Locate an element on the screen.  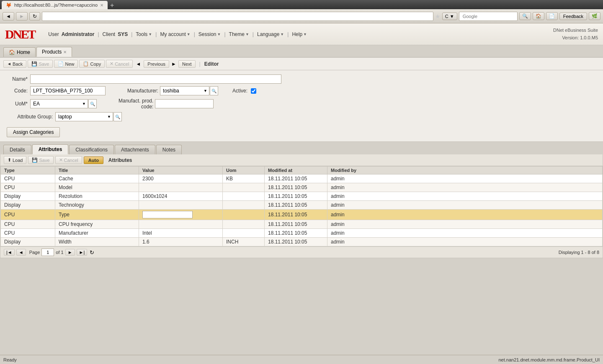
toolbar-sep2: ► is located at coordinates (174, 64).